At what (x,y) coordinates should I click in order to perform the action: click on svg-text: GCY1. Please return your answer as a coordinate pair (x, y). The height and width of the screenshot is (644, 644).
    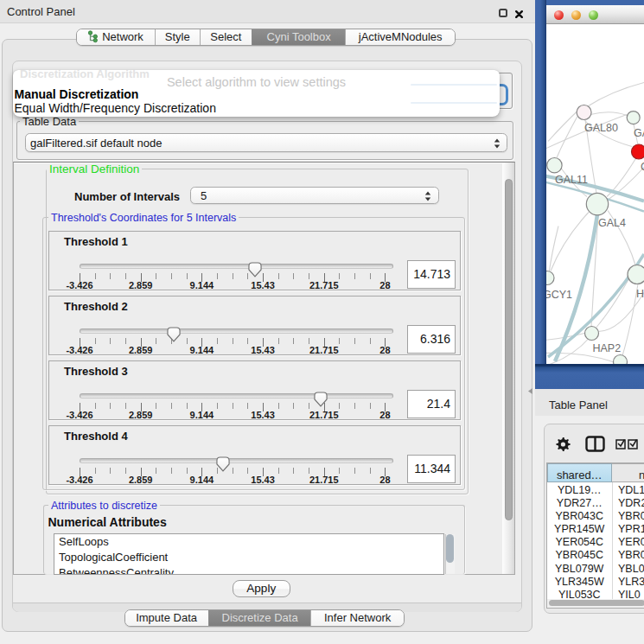
    Looking at the image, I should click on (559, 295).